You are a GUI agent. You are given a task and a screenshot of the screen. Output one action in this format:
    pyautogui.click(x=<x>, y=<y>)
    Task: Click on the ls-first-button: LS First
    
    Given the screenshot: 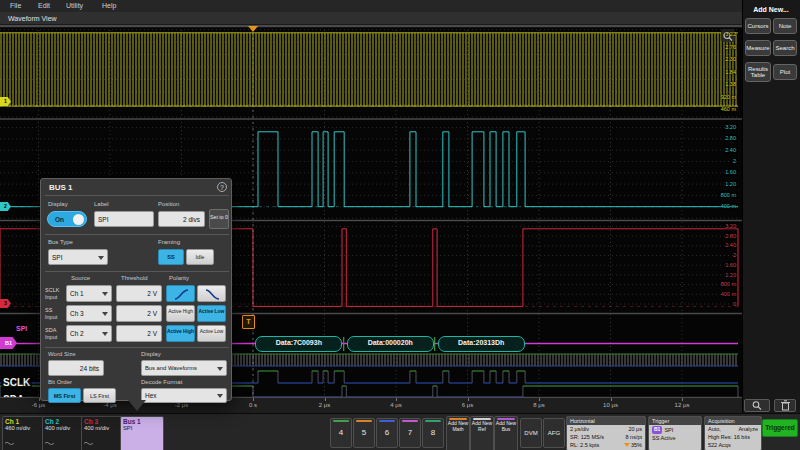 What is the action you would take?
    pyautogui.click(x=100, y=396)
    